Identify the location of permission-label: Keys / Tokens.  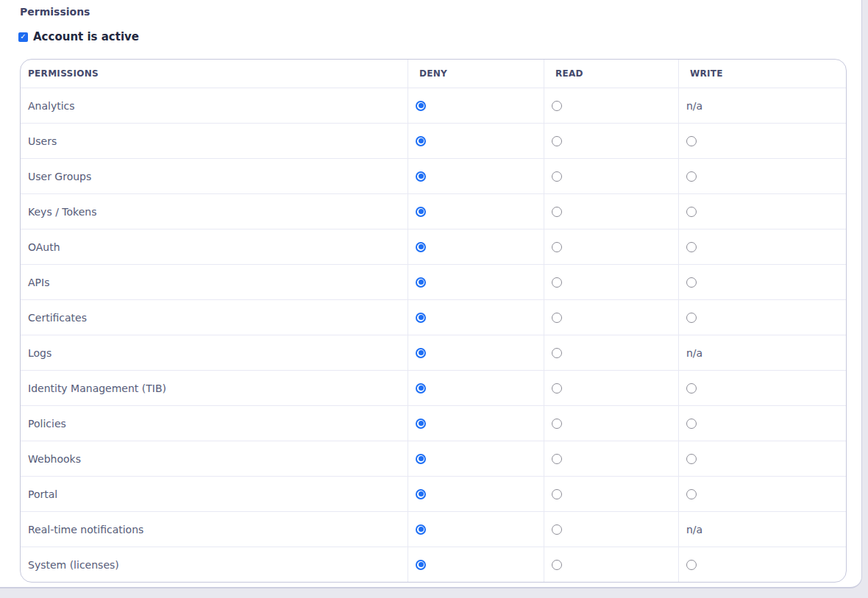
(214, 212).